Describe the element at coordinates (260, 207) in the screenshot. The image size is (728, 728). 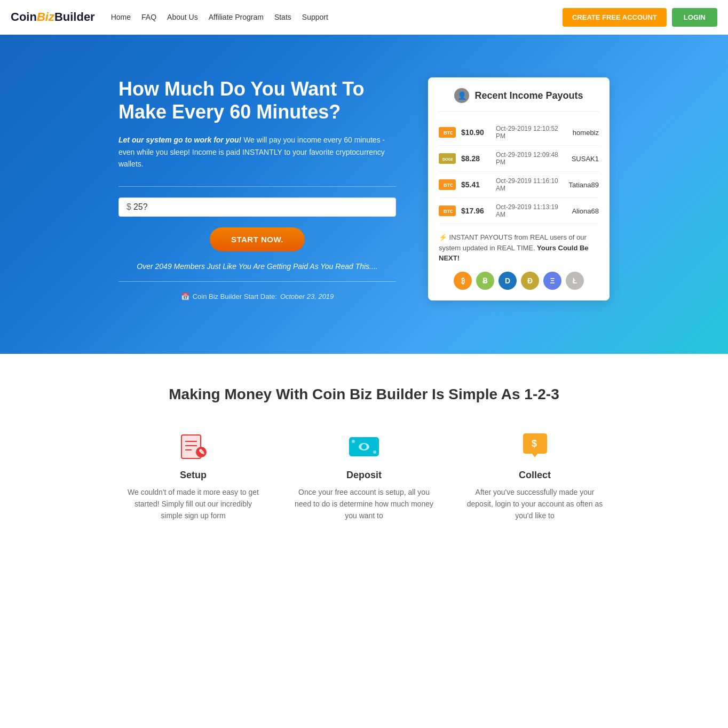
I see `income-input` at that location.